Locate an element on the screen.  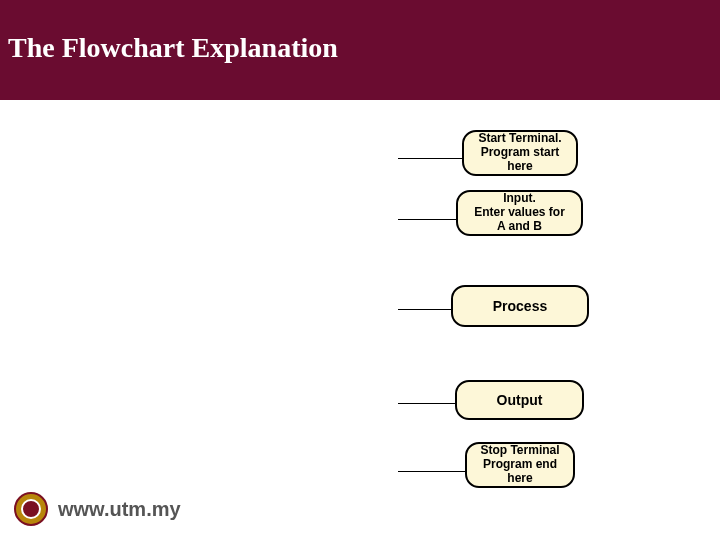
utm-logo-inner is located at coordinates (31, 509).